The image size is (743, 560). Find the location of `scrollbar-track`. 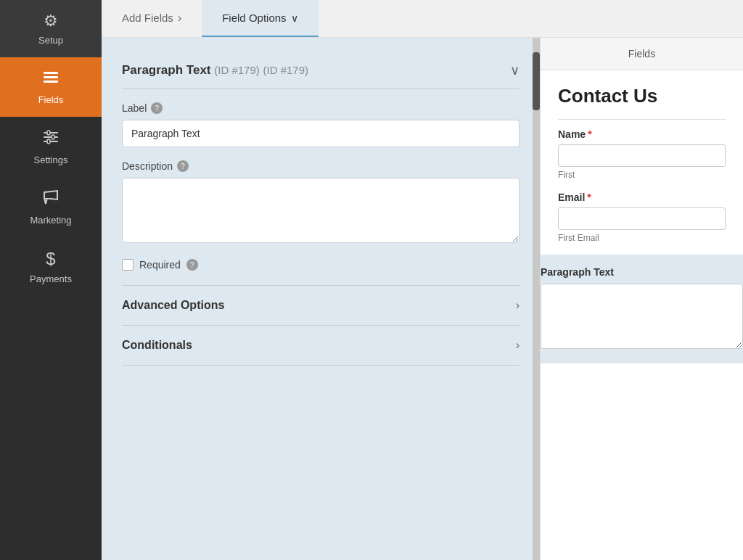

scrollbar-track is located at coordinates (536, 299).